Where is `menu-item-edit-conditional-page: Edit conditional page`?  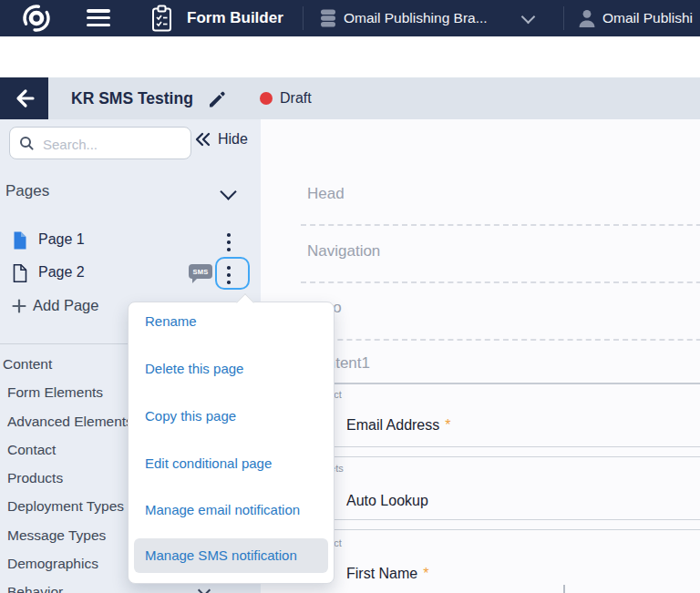 menu-item-edit-conditional-page: Edit conditional page is located at coordinates (232, 464).